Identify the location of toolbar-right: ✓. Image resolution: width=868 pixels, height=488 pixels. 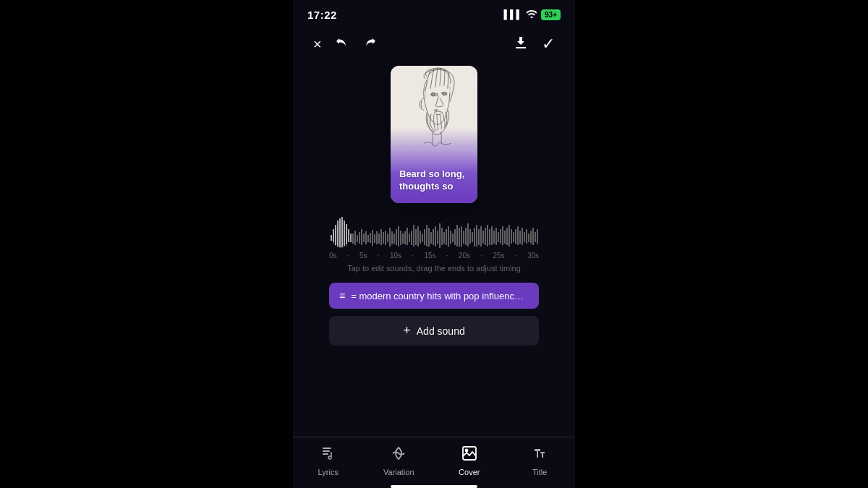
(534, 43).